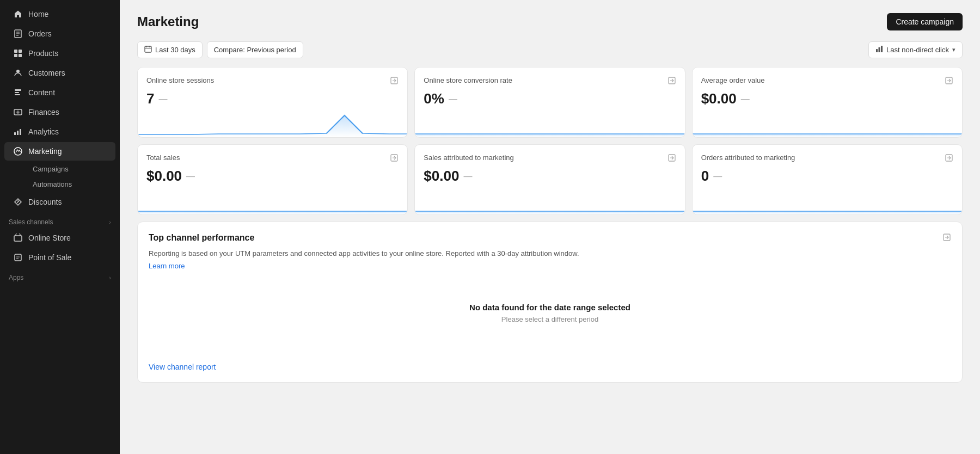 The image size is (980, 454). Describe the element at coordinates (916, 50) in the screenshot. I see `attribution-button: Last non-direct click ▾` at that location.